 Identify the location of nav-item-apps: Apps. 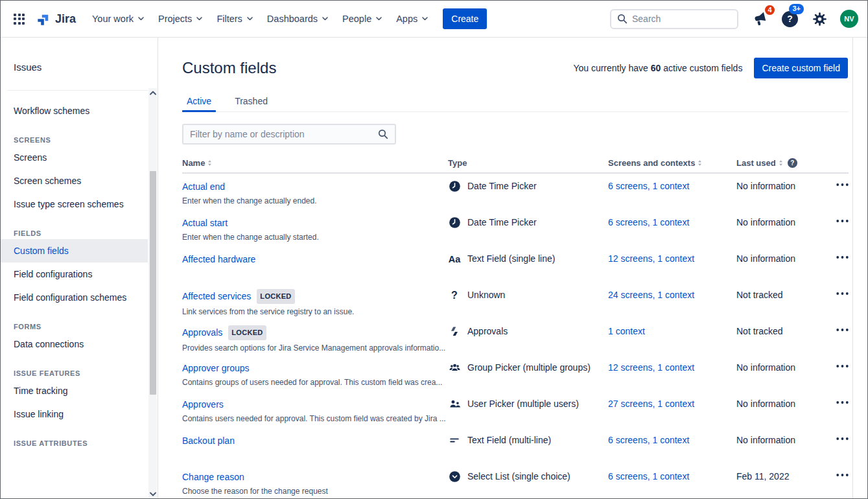
(412, 19).